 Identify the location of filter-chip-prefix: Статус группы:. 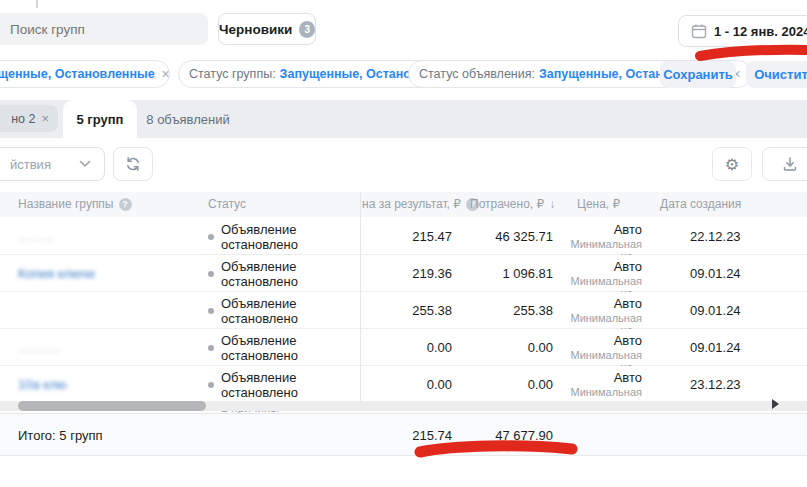
(232, 74).